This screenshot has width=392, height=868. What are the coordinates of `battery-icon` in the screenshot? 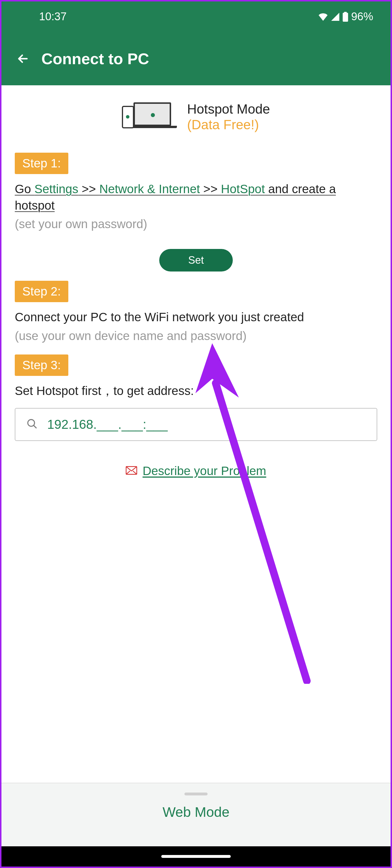 It's located at (345, 17).